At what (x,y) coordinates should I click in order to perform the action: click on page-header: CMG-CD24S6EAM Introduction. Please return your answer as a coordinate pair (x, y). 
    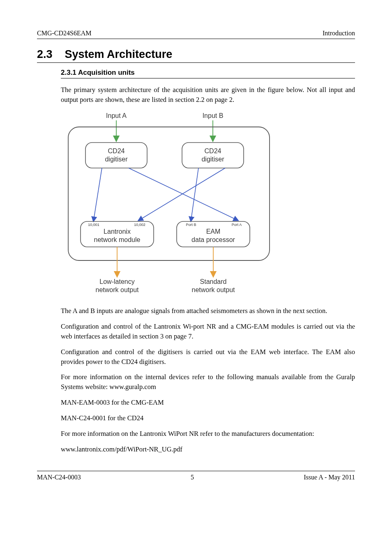
    Looking at the image, I should click on (196, 35).